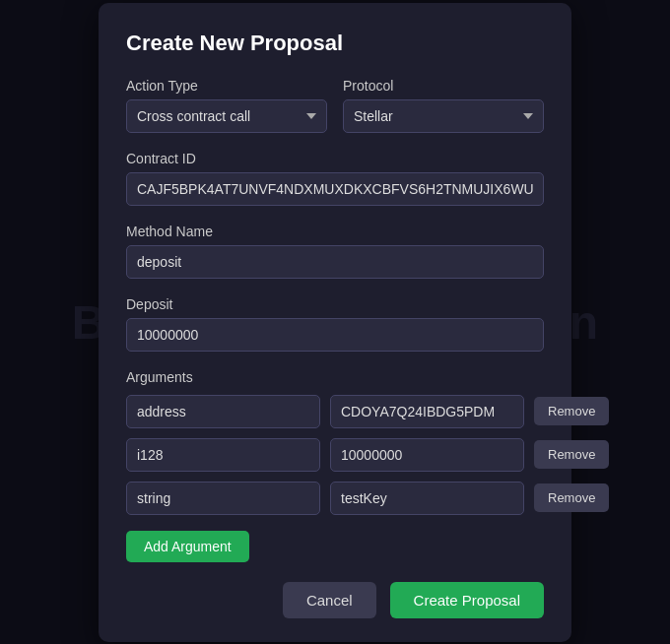 This screenshot has width=670, height=644. Describe the element at coordinates (335, 377) in the screenshot. I see `arguments-label: Arguments` at that location.